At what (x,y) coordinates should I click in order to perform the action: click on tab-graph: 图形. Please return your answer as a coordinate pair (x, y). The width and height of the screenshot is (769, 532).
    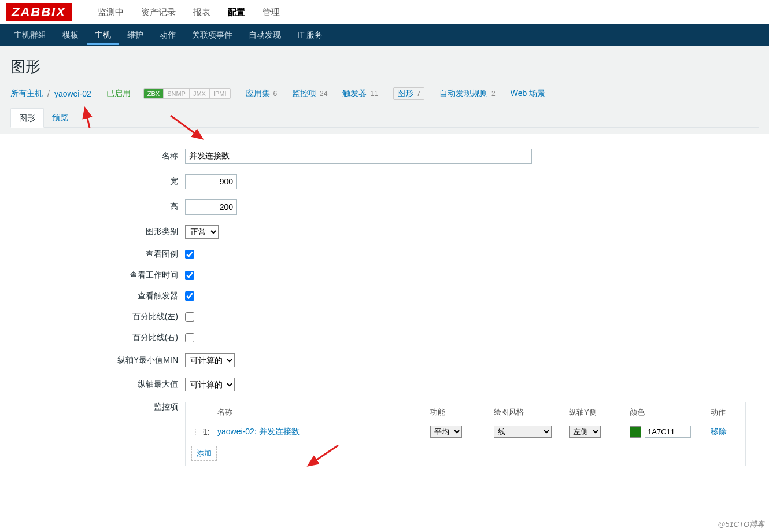
    Looking at the image, I should click on (27, 118).